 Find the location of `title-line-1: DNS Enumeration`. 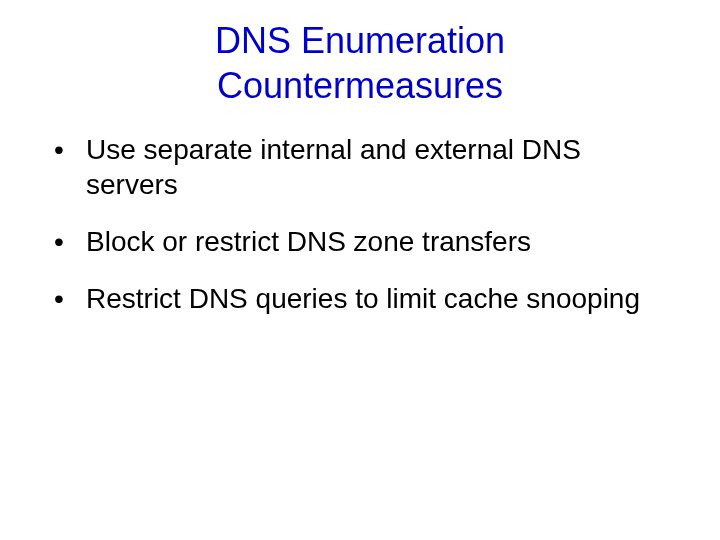

title-line-1: DNS Enumeration is located at coordinates (360, 40).